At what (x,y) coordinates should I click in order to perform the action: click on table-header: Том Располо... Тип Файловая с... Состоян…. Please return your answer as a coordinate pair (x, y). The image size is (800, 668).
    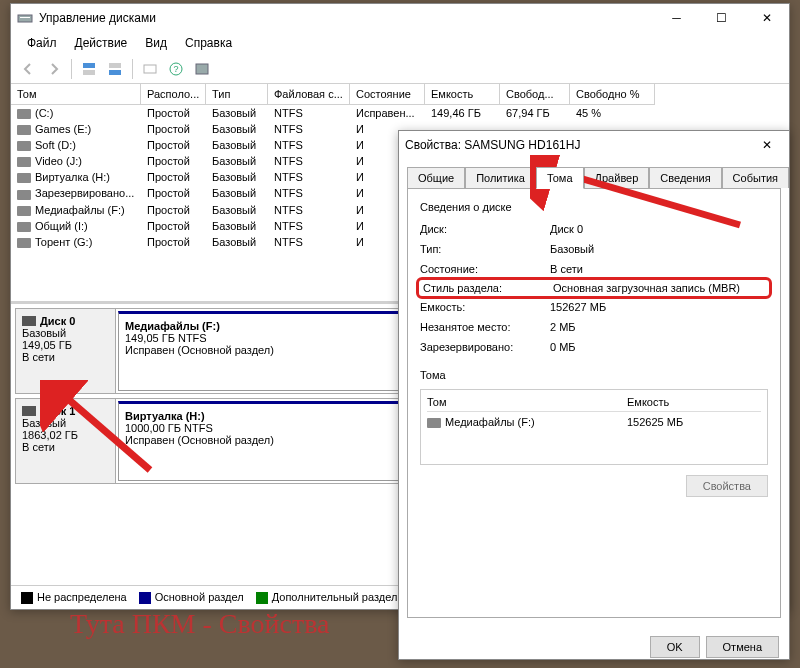
    Looking at the image, I should click on (400, 94).